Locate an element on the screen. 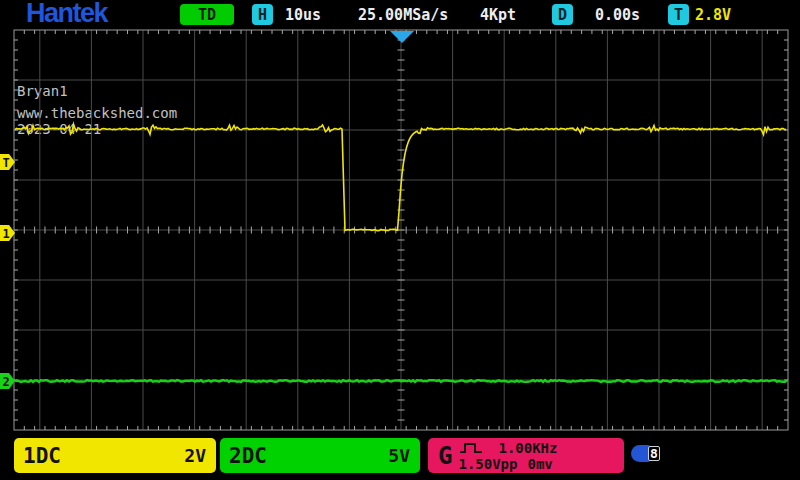 The width and height of the screenshot is (800, 480). generator-frequency: 1.00KHz is located at coordinates (528, 448).